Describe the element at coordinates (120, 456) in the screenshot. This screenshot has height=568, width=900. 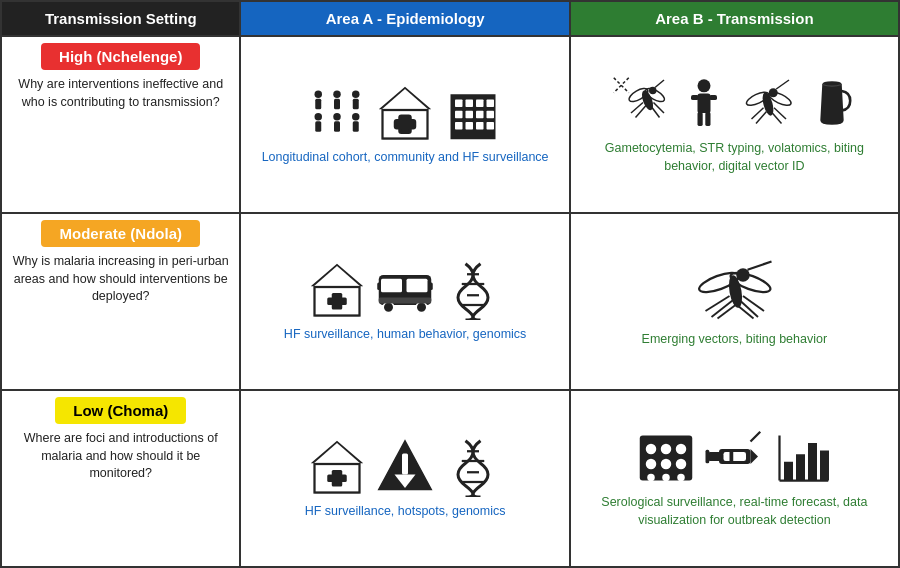
I see `low-question: Where are foci and introductions of mala…` at that location.